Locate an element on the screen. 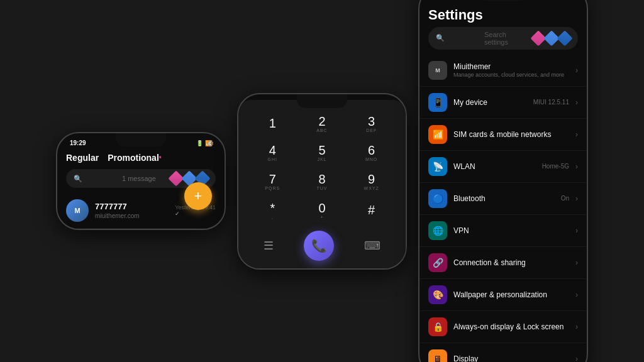 This screenshot has height=362, width=644. menu-icon: ☰ is located at coordinates (269, 246).